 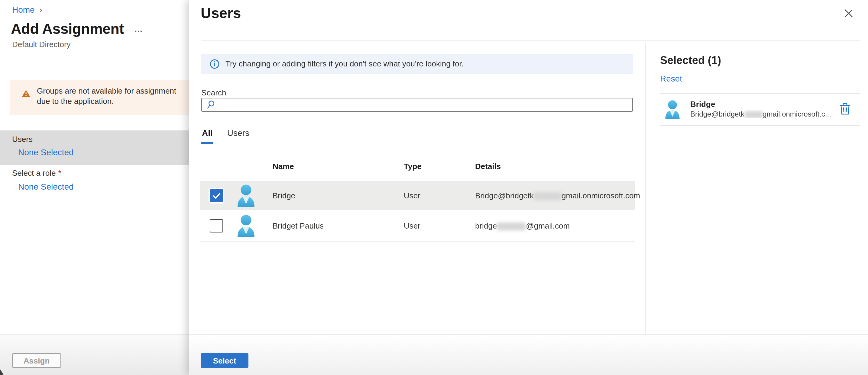 I want to click on assign-button: Assign, so click(x=36, y=360).